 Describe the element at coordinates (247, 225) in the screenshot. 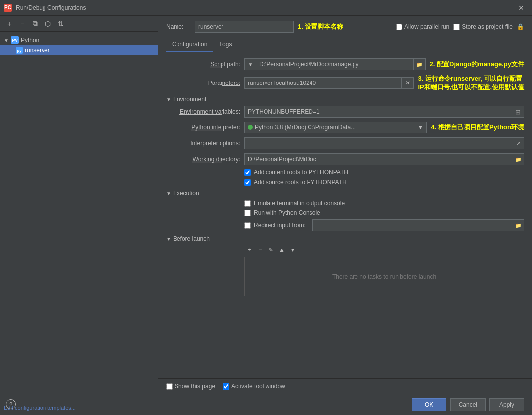

I see `redirect-input-checkbox` at that location.